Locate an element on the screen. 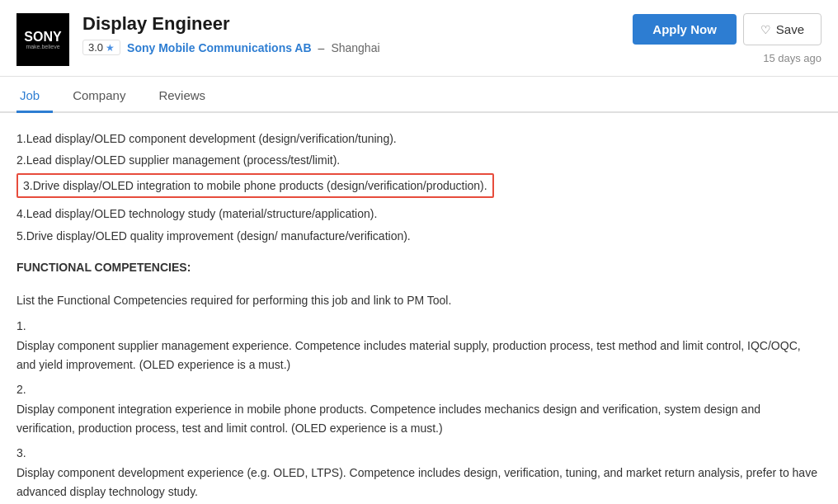 This screenshot has height=504, width=838. logo-tagline: make.believe is located at coordinates (43, 46).